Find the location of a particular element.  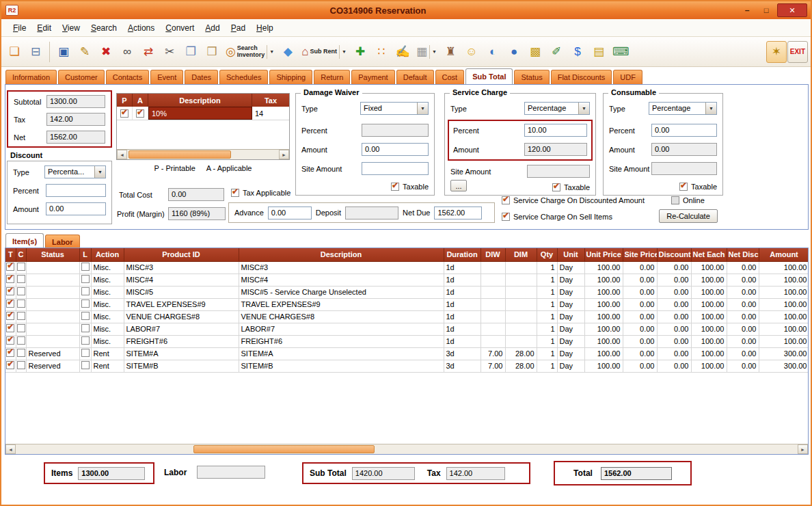

cell-amount: 300.00 is located at coordinates (783, 354).